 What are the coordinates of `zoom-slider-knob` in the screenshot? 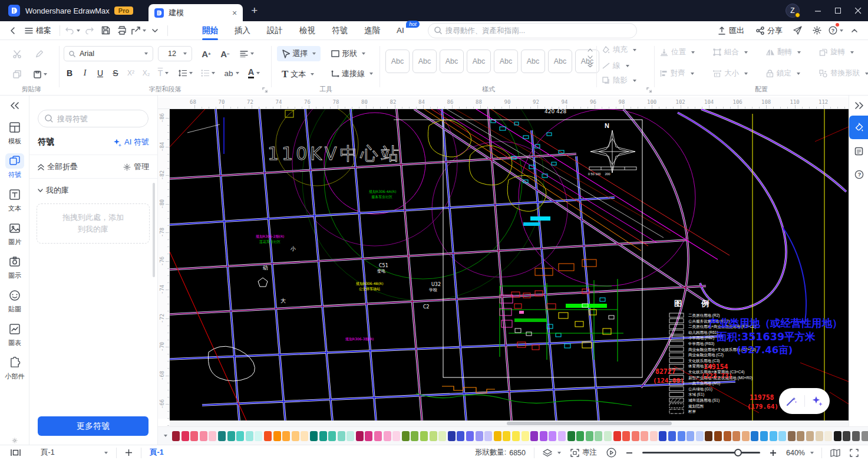 It's located at (738, 453).